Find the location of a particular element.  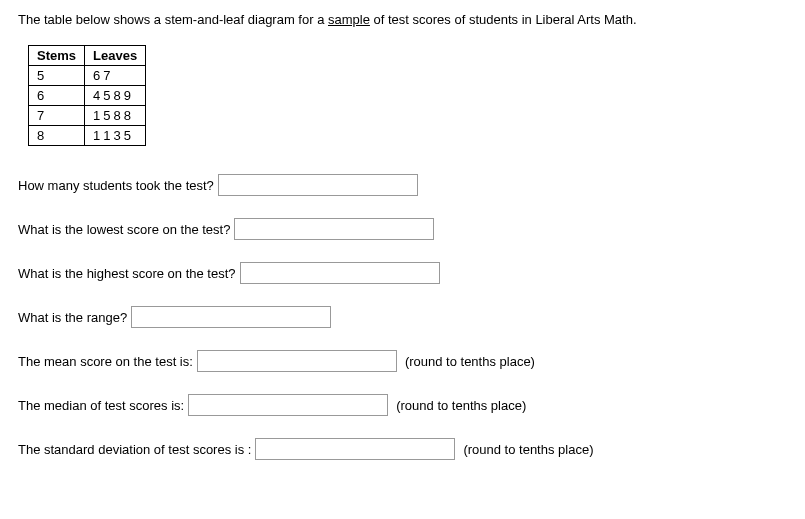

q1-input is located at coordinates (318, 185).